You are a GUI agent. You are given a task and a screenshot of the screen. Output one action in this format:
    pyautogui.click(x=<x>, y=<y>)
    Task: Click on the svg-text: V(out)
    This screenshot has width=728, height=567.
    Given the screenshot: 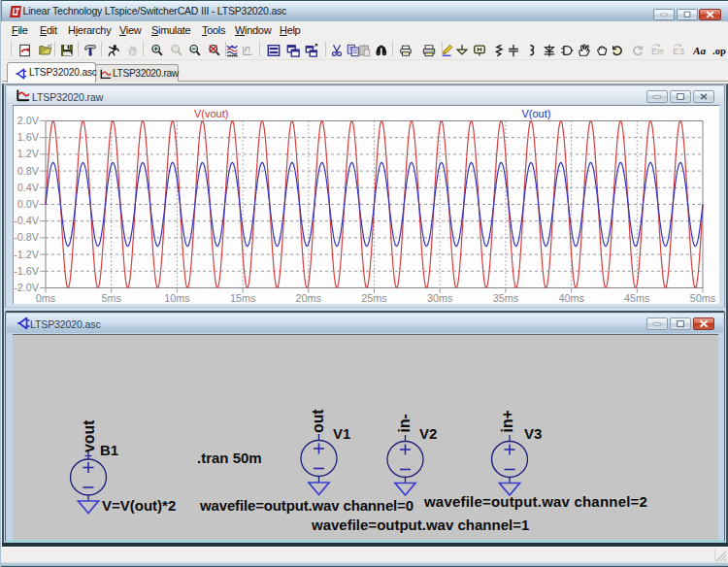 What is the action you would take?
    pyautogui.click(x=537, y=114)
    